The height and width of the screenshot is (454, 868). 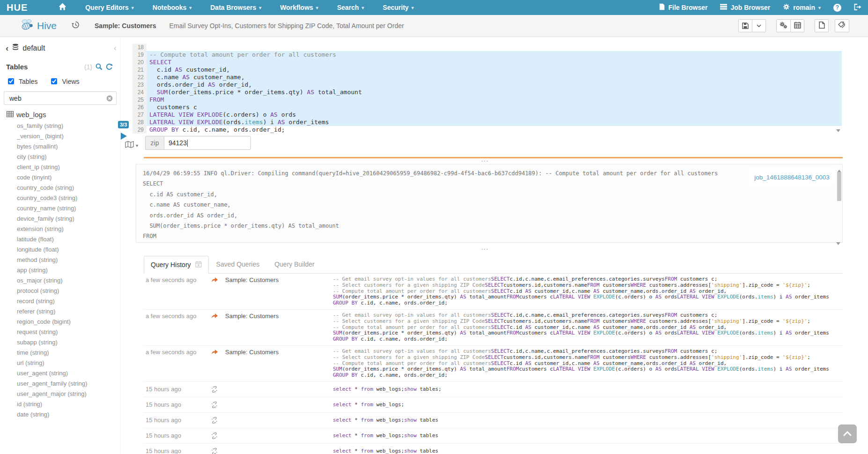 What do you see at coordinates (822, 26) in the screenshot?
I see `new-query-button` at bounding box center [822, 26].